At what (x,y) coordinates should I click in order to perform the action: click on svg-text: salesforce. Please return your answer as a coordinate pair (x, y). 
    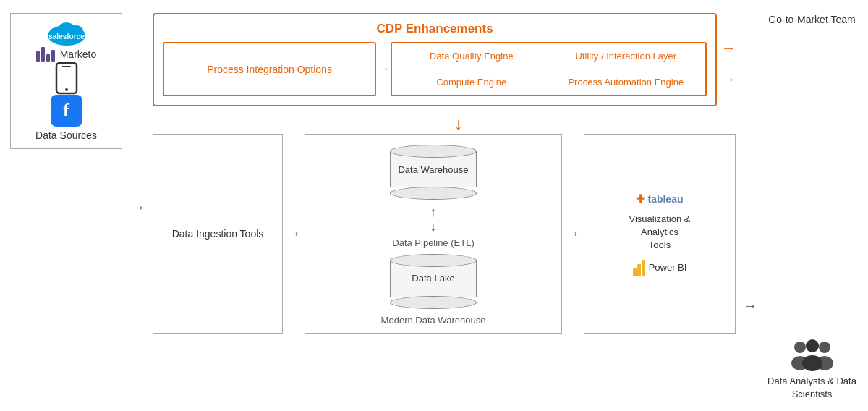
    Looking at the image, I should click on (67, 36).